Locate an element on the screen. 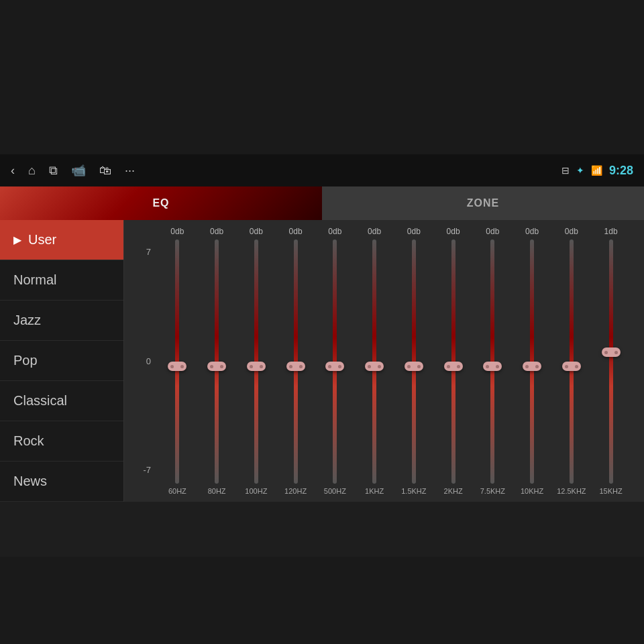  freq-label-1.5KHZ: 1.5KHZ is located at coordinates (415, 491).